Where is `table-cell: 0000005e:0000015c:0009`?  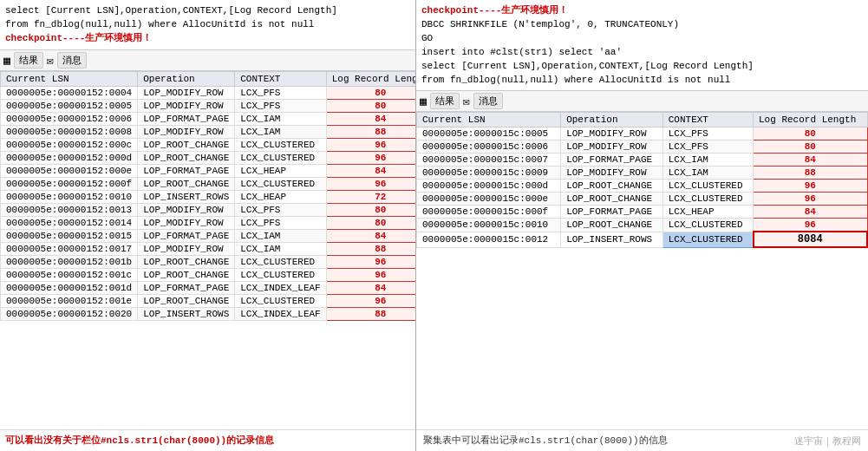 table-cell: 0000005e:0000015c:0009 is located at coordinates (489, 173).